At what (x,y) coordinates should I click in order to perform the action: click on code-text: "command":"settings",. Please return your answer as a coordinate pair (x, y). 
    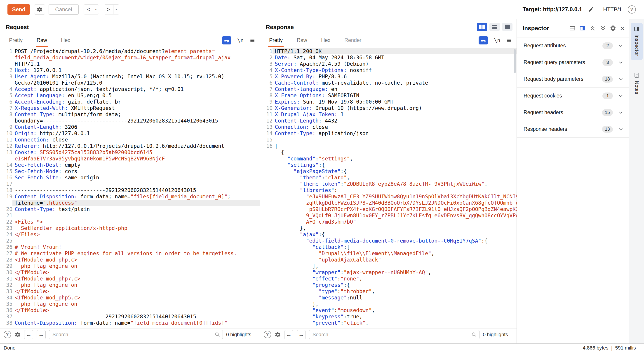
    Looking at the image, I should click on (394, 159).